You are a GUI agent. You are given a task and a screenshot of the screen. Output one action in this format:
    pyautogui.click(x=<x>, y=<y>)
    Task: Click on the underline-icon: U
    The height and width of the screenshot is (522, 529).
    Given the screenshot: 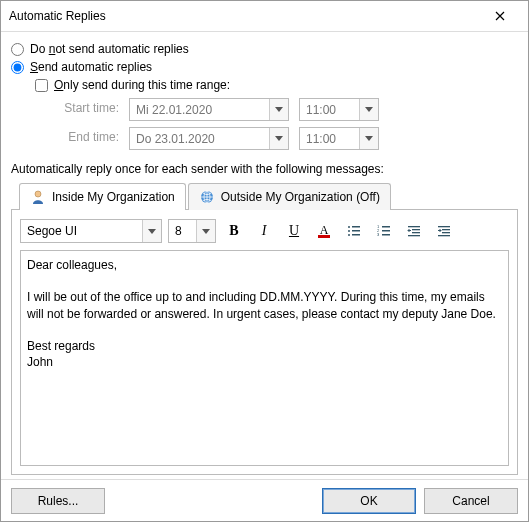 What is the action you would take?
    pyautogui.click(x=294, y=231)
    